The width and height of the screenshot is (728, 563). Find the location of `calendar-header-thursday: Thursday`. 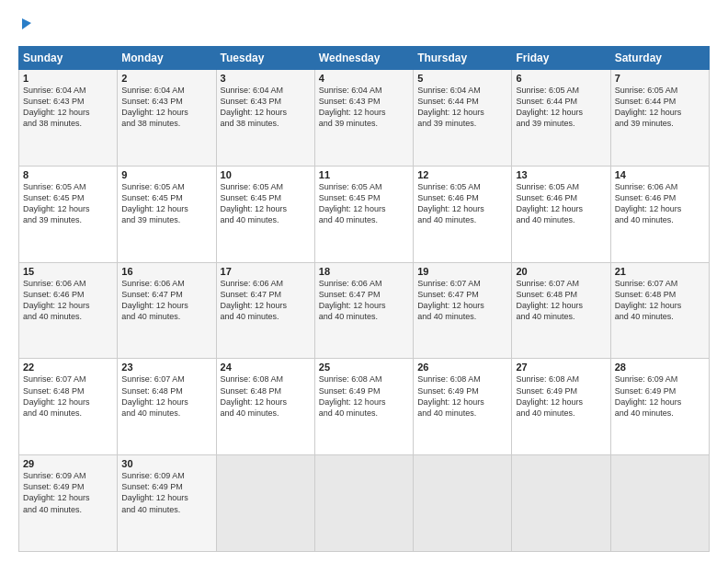

calendar-header-thursday: Thursday is located at coordinates (463, 59).